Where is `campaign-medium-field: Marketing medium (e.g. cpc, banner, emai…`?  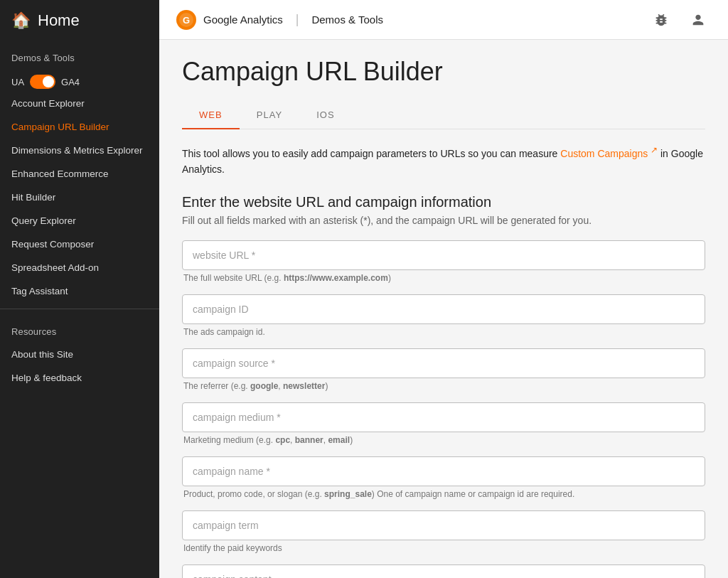
campaign-medium-field: Marketing medium (e.g. cpc, banner, emai… is located at coordinates (444, 424).